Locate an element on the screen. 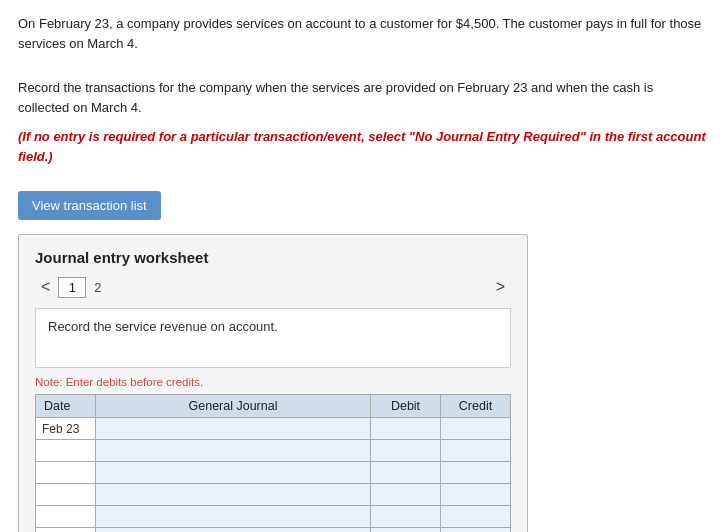 The height and width of the screenshot is (532, 724). intro-line2: Record the transactions for the company … is located at coordinates (362, 98).